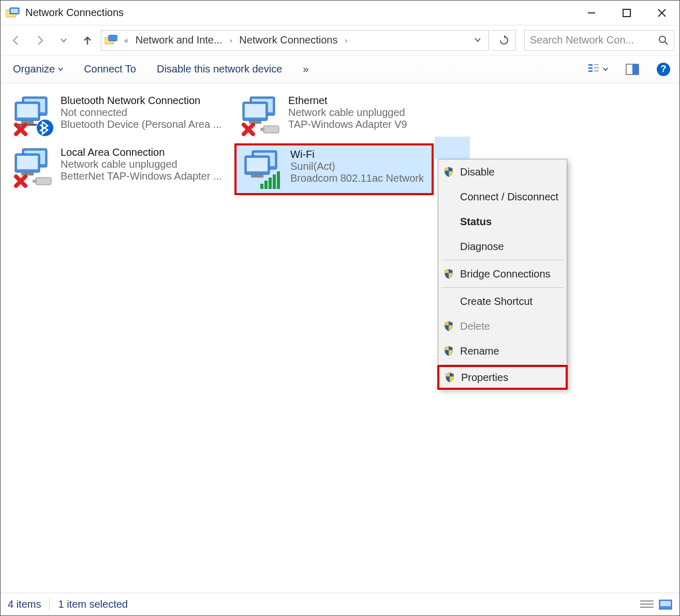  What do you see at coordinates (64, 40) in the screenshot?
I see `recent-locations-button` at bounding box center [64, 40].